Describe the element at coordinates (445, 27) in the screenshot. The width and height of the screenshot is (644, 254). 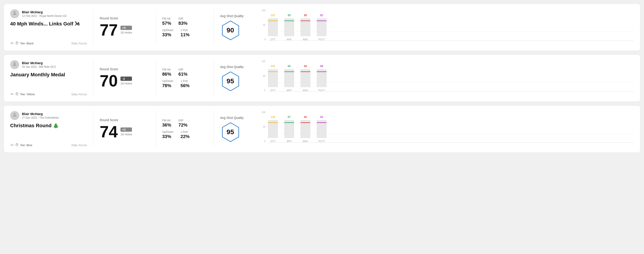
I see `card-chart-1: 100500 107 OTT 95 APP 98 ARG 82` at that location.